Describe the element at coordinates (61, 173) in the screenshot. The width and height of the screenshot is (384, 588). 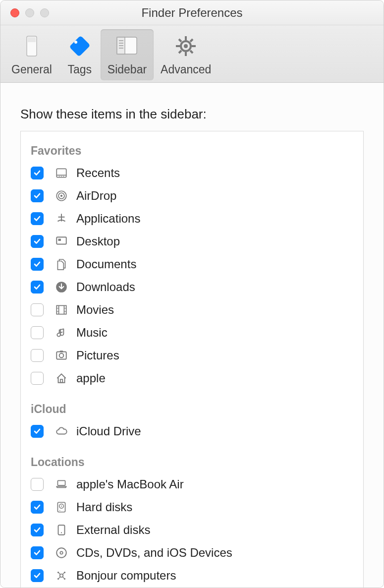
I see `clock-icon` at that location.